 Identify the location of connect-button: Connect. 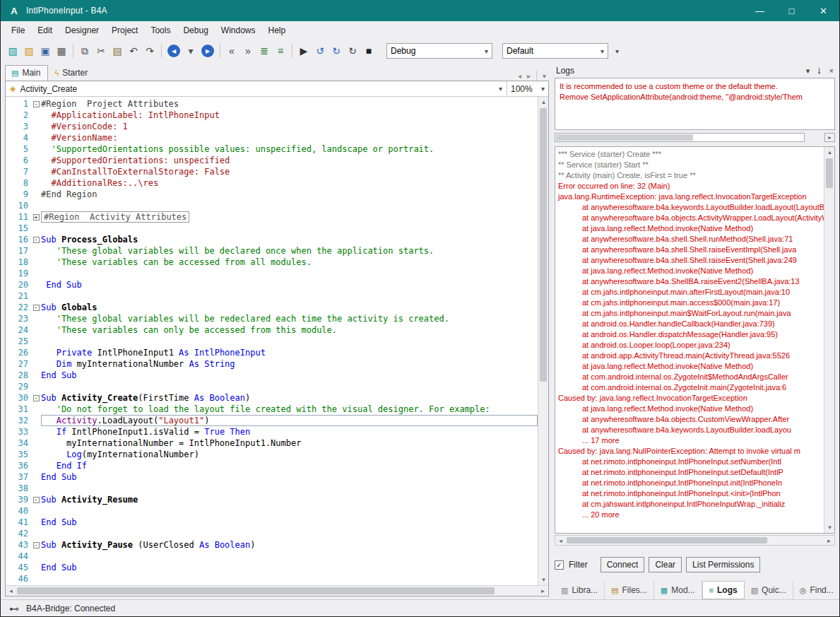
(623, 565).